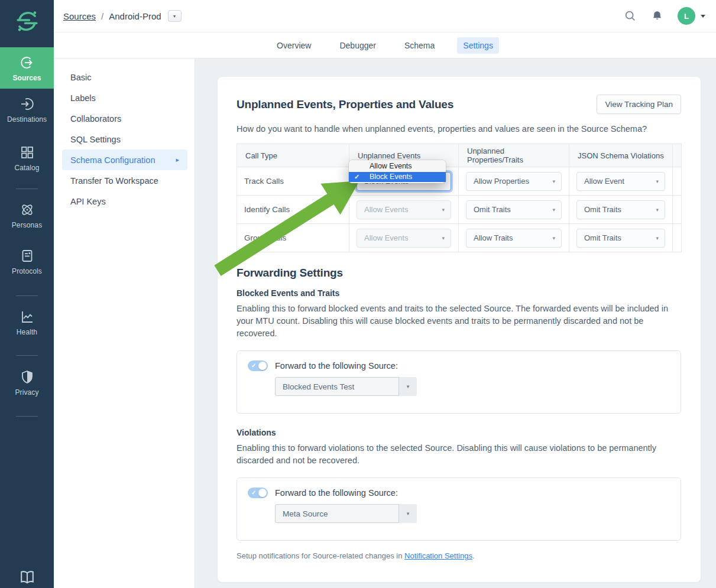 This screenshot has width=716, height=588. What do you see at coordinates (386, 238) in the screenshot?
I see `select-value: Allow Events` at bounding box center [386, 238].